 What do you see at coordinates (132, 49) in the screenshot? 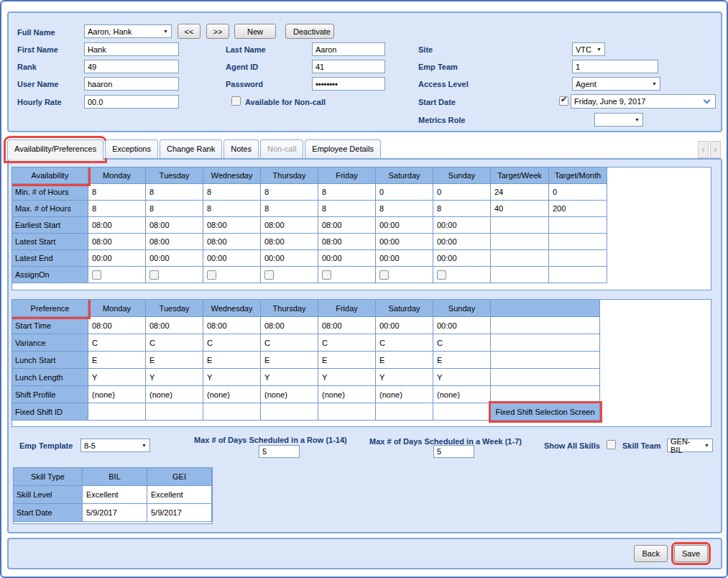
I see `first-name-input` at bounding box center [132, 49].